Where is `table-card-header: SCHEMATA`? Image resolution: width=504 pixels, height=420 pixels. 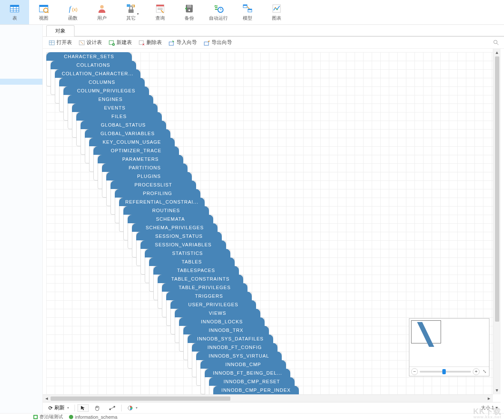 table-card-header: SCHEMATA is located at coordinates (170, 219).